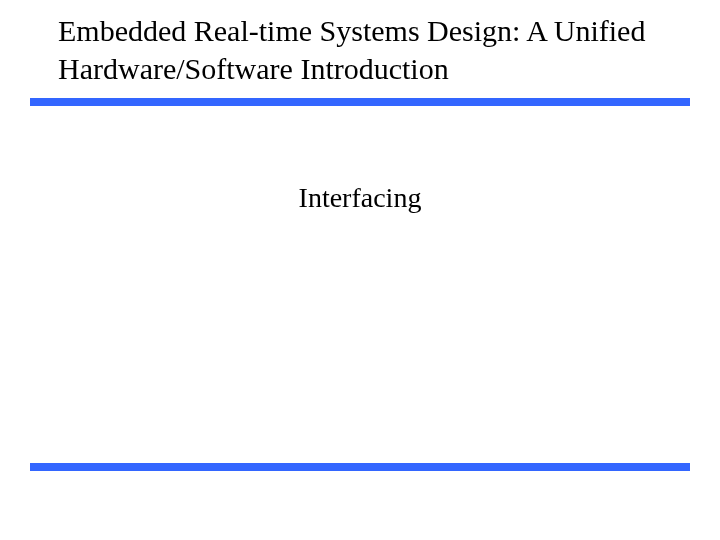 The image size is (720, 540). Describe the element at coordinates (369, 50) in the screenshot. I see `slide-title: Embedded Real-time Systems Design: A Uni…` at that location.